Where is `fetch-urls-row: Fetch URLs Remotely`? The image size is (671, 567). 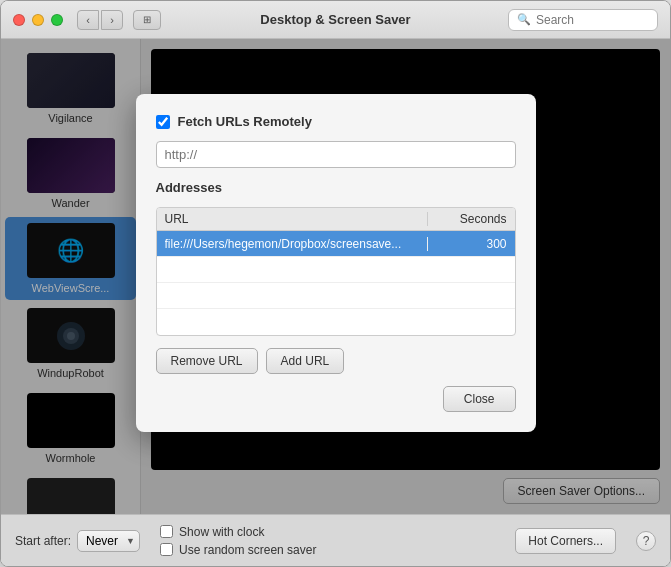 fetch-urls-row: Fetch URLs Remotely is located at coordinates (336, 122).